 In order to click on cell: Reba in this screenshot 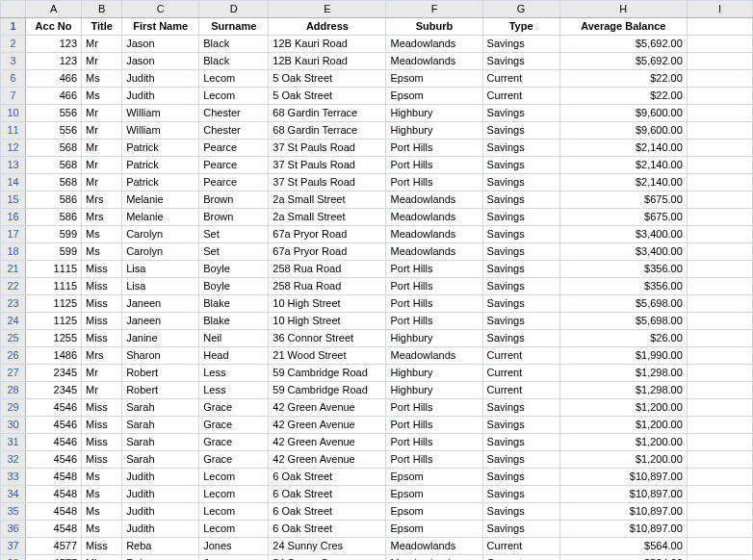, I will do `click(161, 547)`.